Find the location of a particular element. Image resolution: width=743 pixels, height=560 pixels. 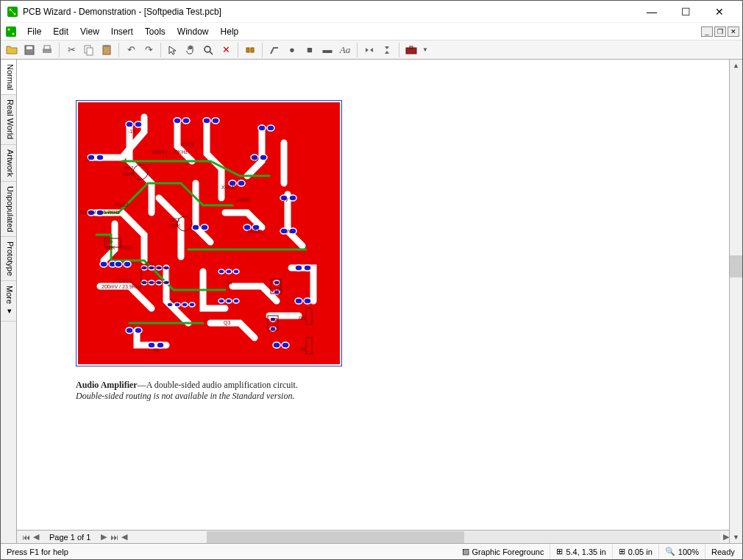

svg-text: 200mV / 10KHz is located at coordinates (170, 152).